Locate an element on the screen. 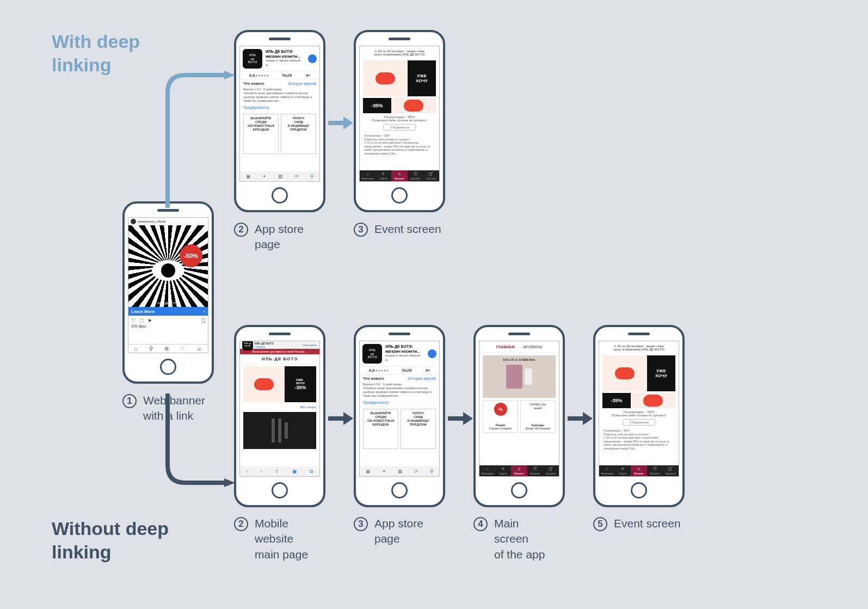 The image size is (868, 609). forward-icon: › is located at coordinates (261, 471).